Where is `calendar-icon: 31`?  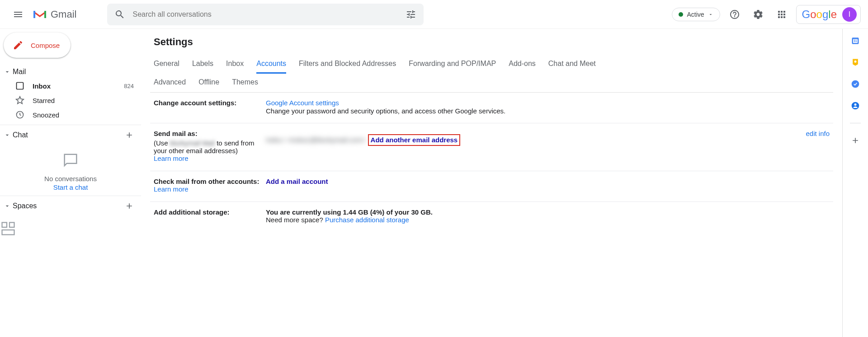 calendar-icon: 31 is located at coordinates (855, 41).